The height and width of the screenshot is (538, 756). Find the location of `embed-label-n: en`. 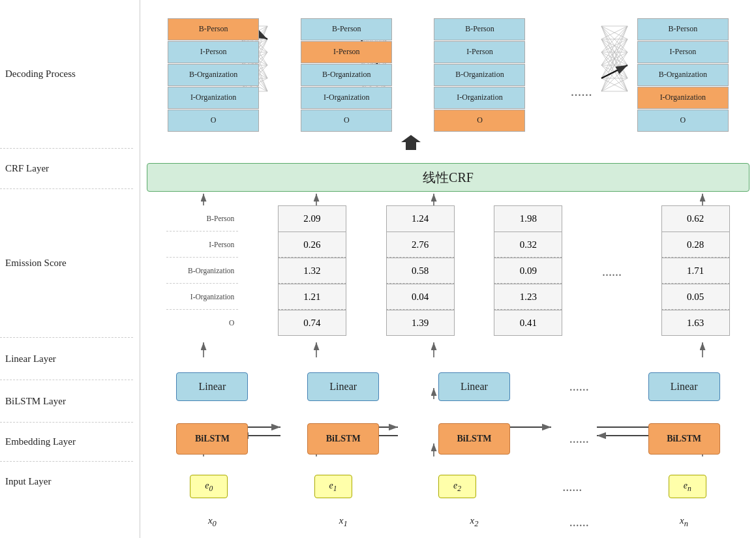

embed-label-n: en is located at coordinates (688, 486).